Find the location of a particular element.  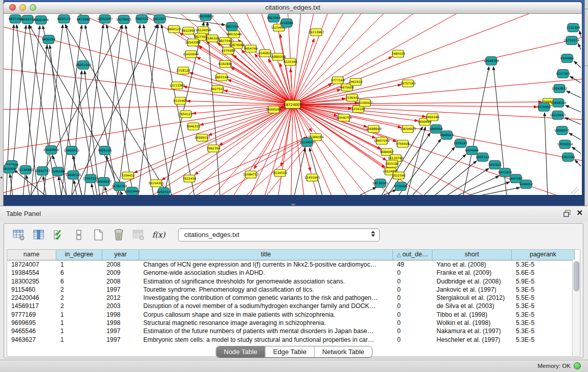

delete-table-button is located at coordinates (139, 235).